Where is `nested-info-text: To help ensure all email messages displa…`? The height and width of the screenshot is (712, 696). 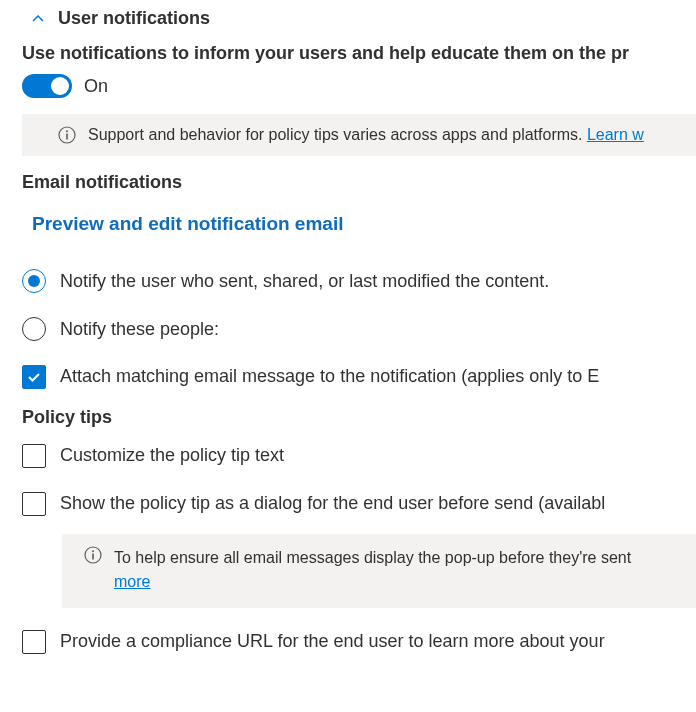 nested-info-text: To help ensure all email messages displa… is located at coordinates (372, 558).